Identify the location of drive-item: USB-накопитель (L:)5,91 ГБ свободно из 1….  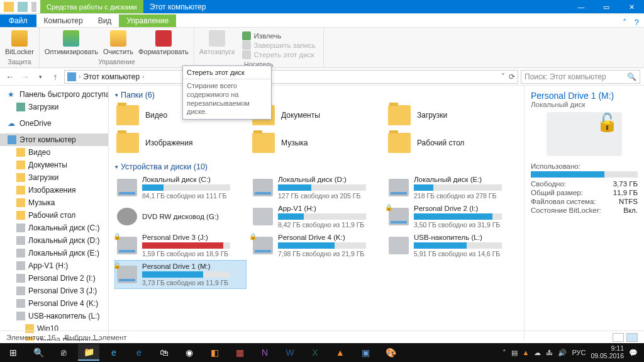
(452, 246).